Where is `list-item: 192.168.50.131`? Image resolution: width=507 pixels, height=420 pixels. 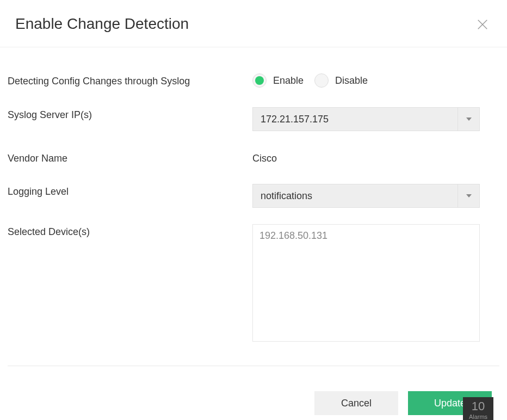 list-item: 192.168.50.131 is located at coordinates (366, 236).